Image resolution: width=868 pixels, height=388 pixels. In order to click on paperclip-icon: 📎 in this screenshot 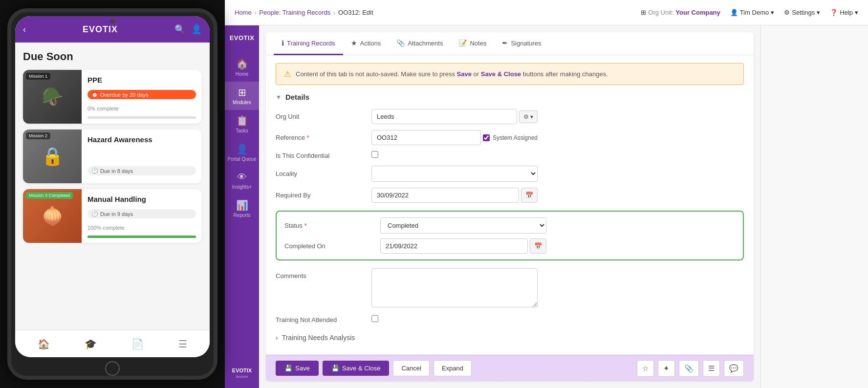, I will do `click(401, 43)`.